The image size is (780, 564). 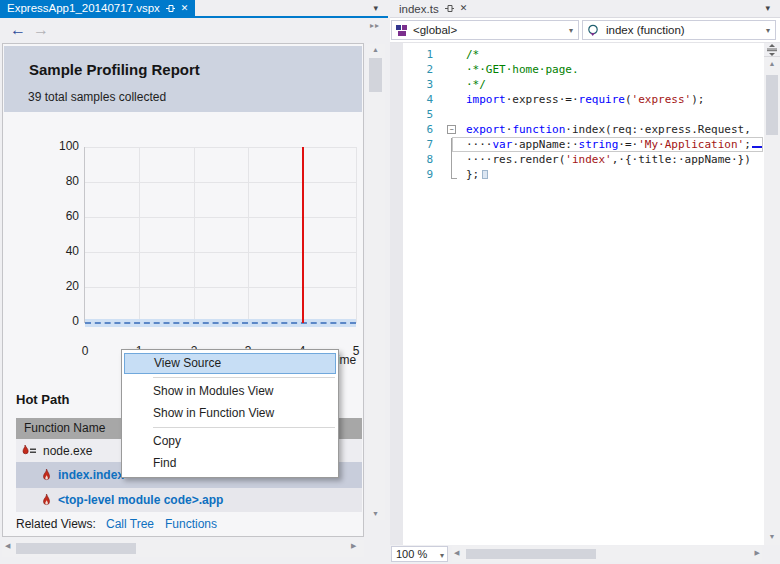 What do you see at coordinates (60, 216) in the screenshot?
I see `y-tick-60: 60` at bounding box center [60, 216].